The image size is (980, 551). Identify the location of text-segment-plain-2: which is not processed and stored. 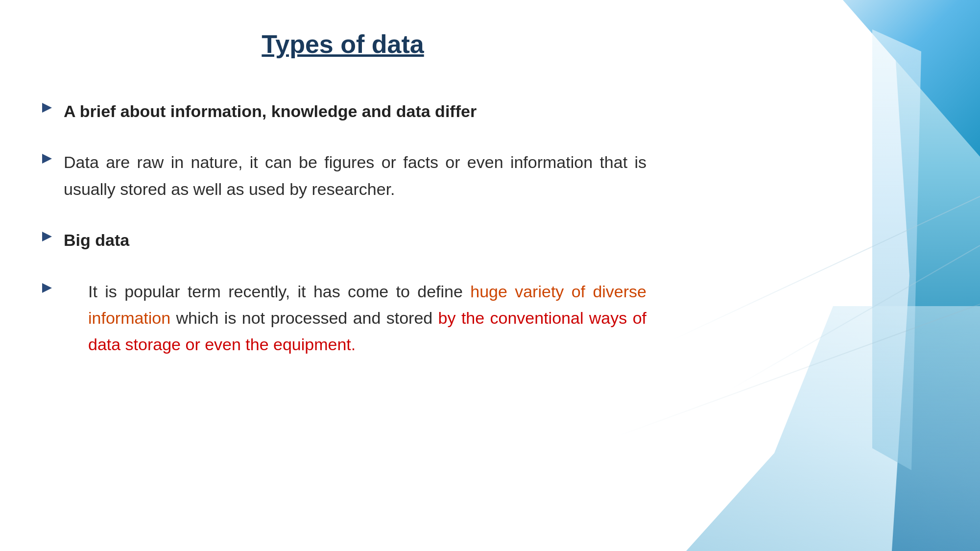
(304, 318).